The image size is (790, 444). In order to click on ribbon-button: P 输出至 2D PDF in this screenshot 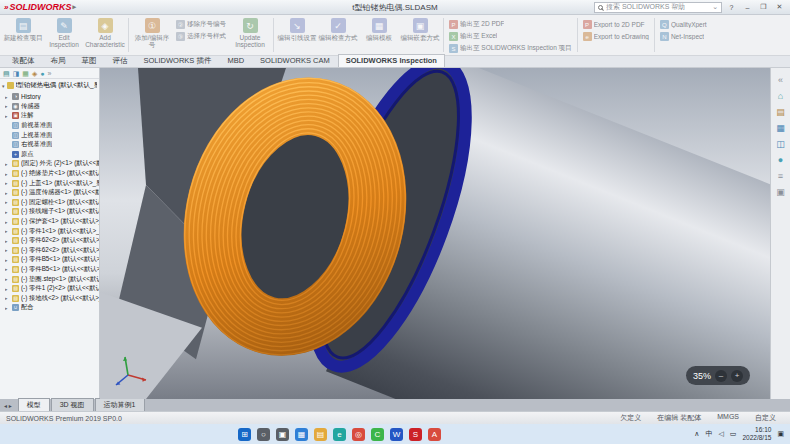, I will do `click(510, 24)`.